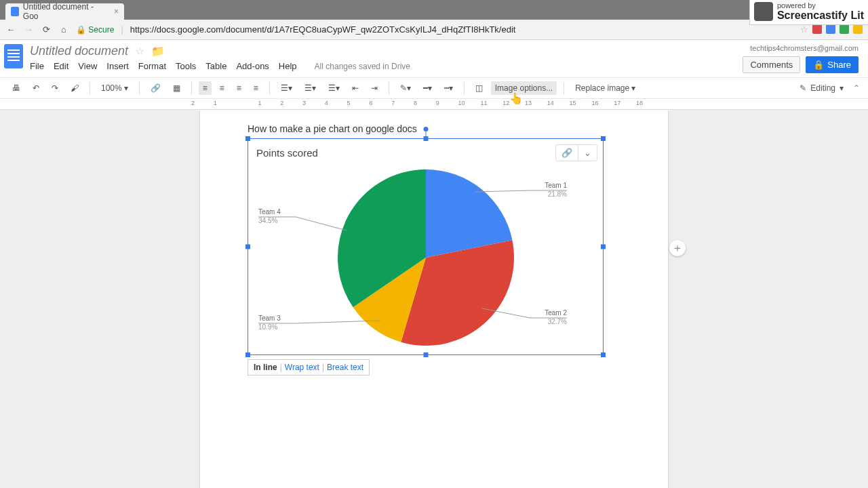 This screenshot has height=488, width=868. What do you see at coordinates (840, 65) in the screenshot?
I see `share-label: Share` at bounding box center [840, 65].